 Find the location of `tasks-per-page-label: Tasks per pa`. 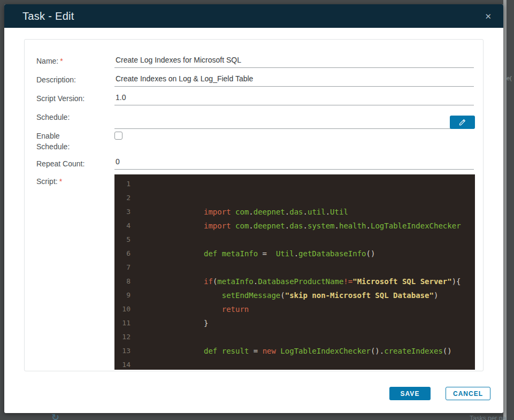

tasks-per-page-label: Tasks per pa is located at coordinates (488, 417).